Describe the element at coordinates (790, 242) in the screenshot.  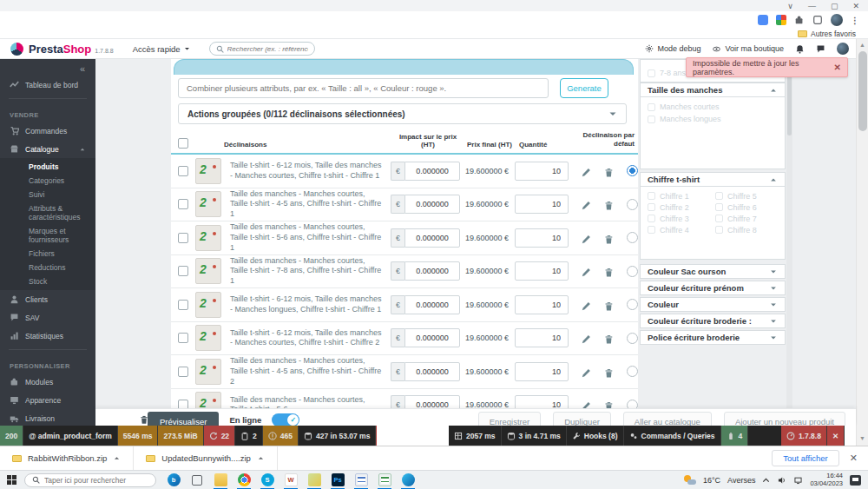
I see `page-scrollbar` at that location.